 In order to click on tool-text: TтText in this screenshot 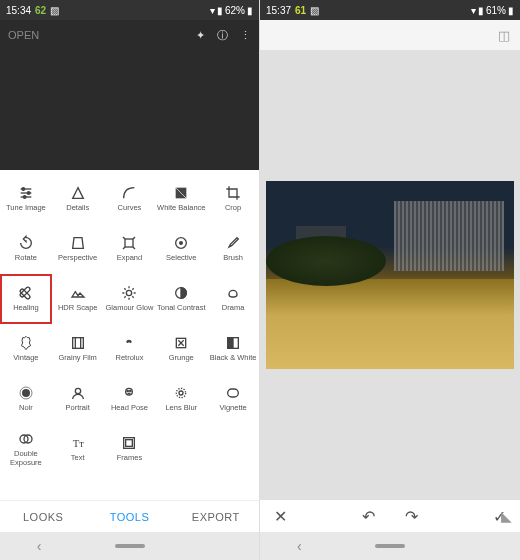, I will do `click(78, 449)`.